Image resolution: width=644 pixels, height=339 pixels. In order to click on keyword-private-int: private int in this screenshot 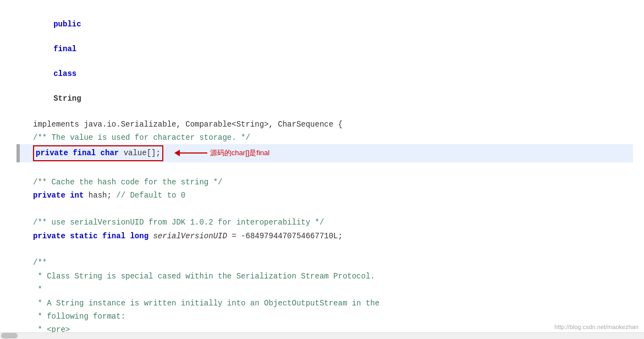, I will do `click(58, 195)`.